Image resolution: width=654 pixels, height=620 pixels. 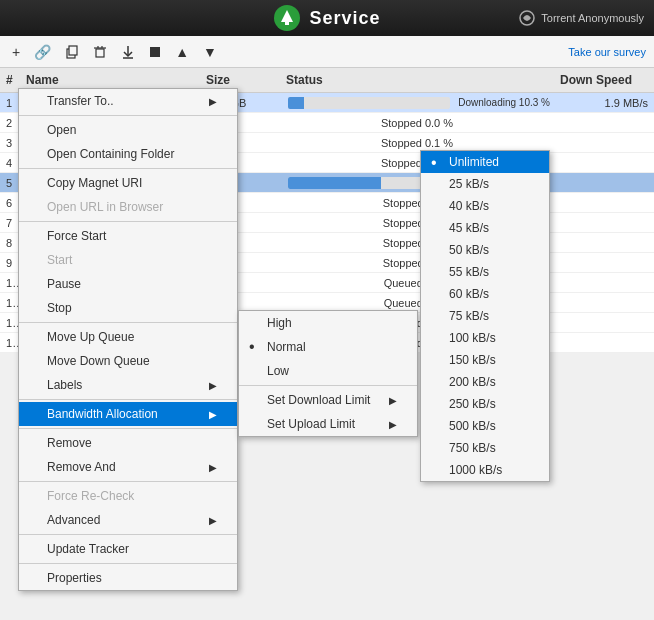 What do you see at coordinates (42, 52) in the screenshot?
I see `link-button: 🔗` at bounding box center [42, 52].